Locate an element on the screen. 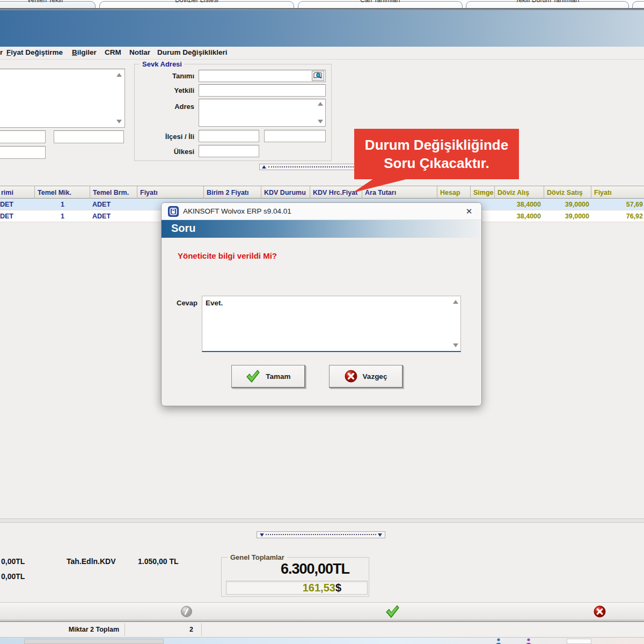  miktar-toplam-label: Miktar 2 Toplam is located at coordinates (94, 630).